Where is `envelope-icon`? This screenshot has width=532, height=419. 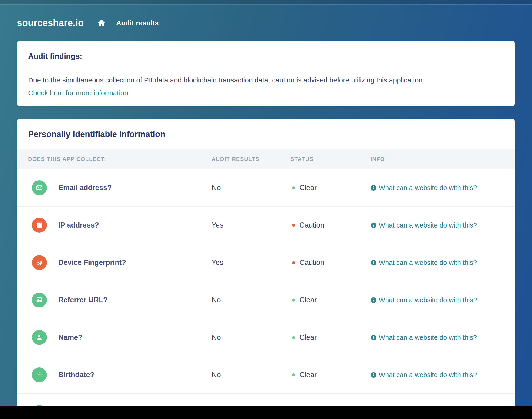 envelope-icon is located at coordinates (39, 188).